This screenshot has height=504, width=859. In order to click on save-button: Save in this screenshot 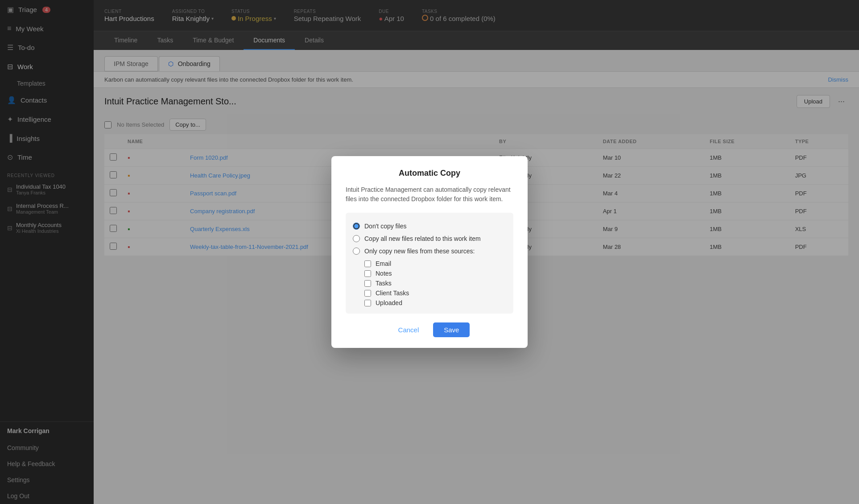, I will do `click(451, 330)`.